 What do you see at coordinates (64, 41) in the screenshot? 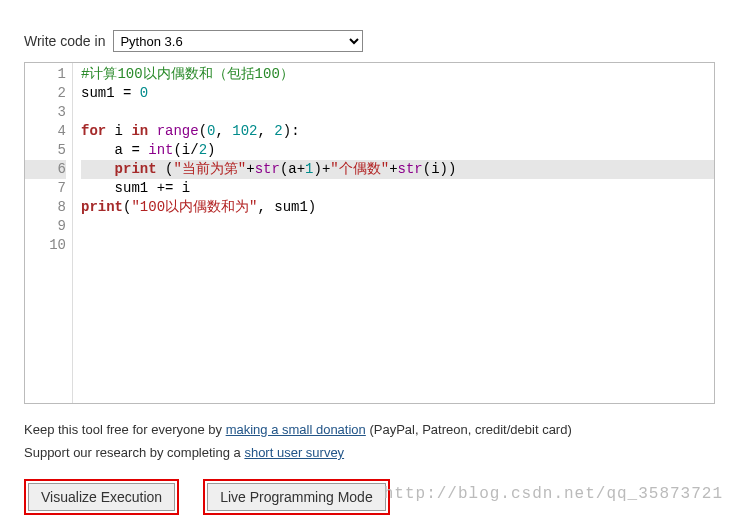
I see `language-label: Write code in` at bounding box center [64, 41].